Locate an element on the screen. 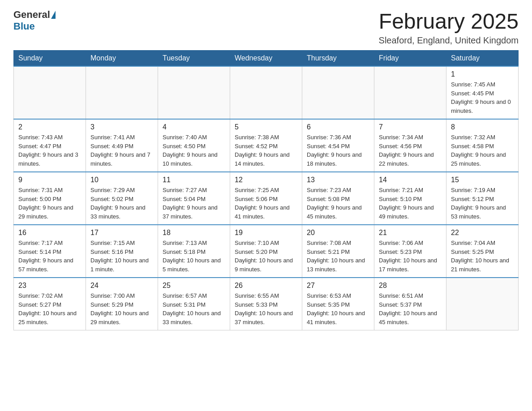  day-header-monday: Monday is located at coordinates (122, 59).